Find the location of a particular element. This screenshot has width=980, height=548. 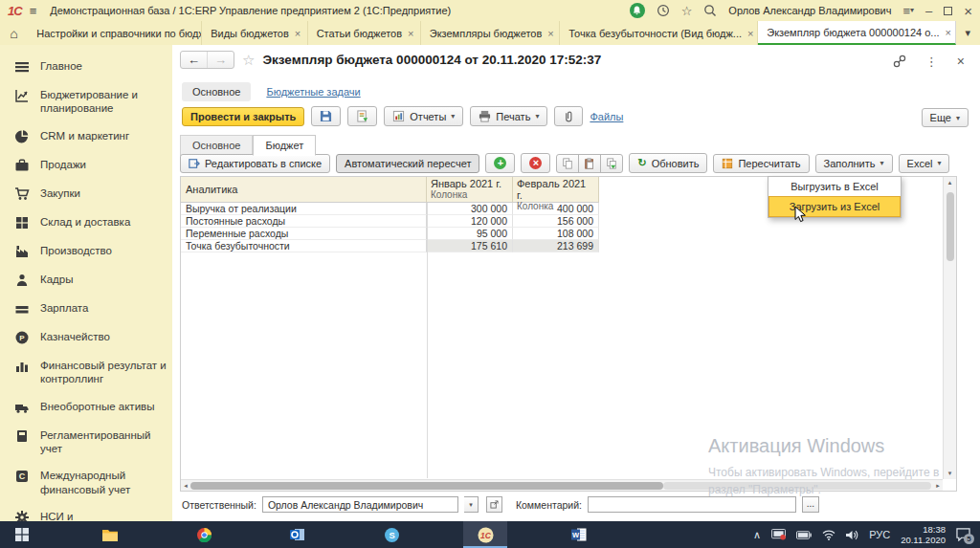

responsible-field: Орлов Александр Владимирович is located at coordinates (360, 505).